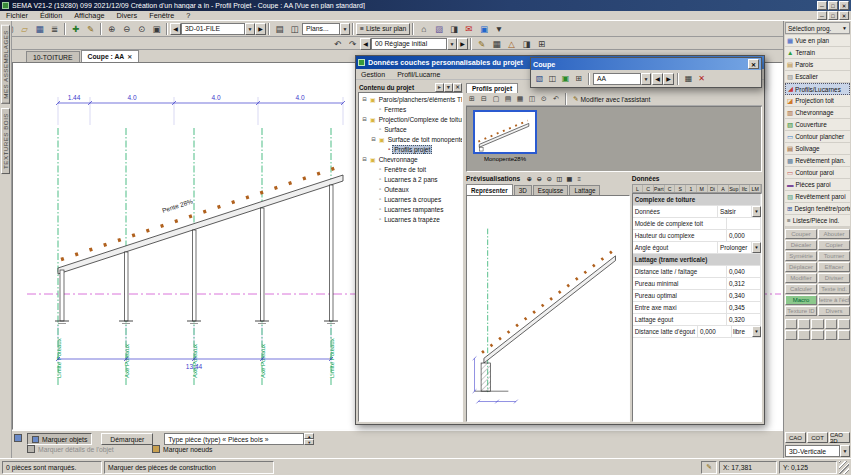 The height and width of the screenshot is (475, 851). What do you see at coordinates (454, 29) in the screenshot?
I see `section-view-icon: ◨` at bounding box center [454, 29].